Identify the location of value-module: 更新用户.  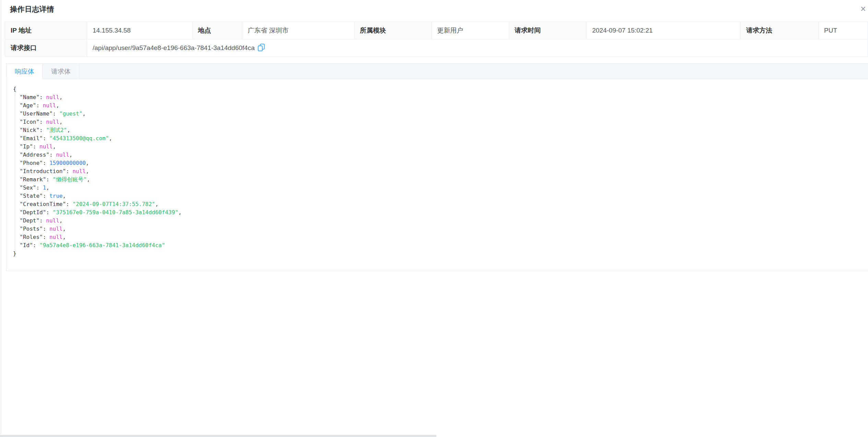
(470, 31).